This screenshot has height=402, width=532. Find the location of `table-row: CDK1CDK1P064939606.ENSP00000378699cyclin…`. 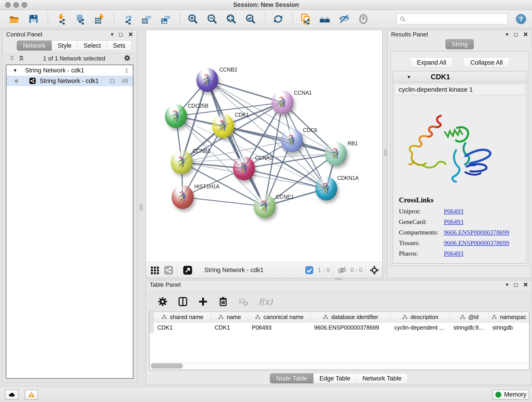

table-row: CDK1CDK1P064939606.ENSP00000378699cyclin… is located at coordinates (339, 328).